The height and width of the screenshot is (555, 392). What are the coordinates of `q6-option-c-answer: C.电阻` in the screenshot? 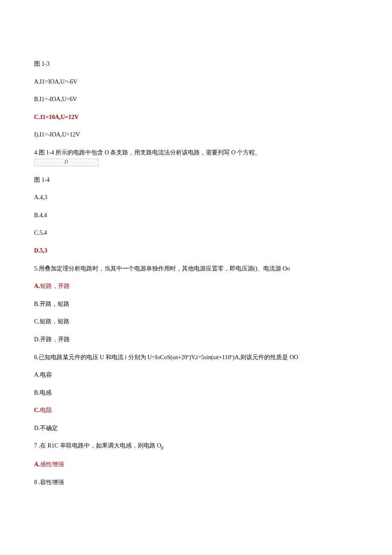 It's located at (196, 410).